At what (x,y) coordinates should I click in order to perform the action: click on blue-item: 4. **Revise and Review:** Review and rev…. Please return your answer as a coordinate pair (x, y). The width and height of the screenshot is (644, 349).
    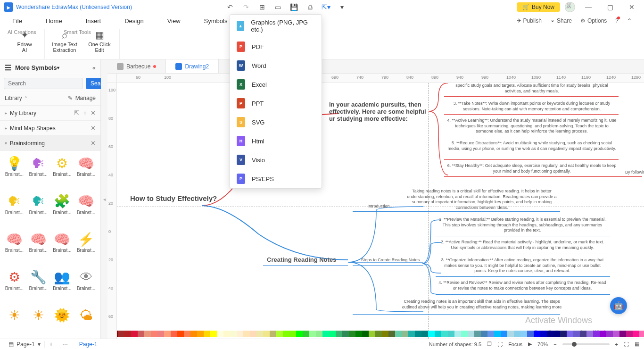
    Looking at the image, I should click on (522, 286).